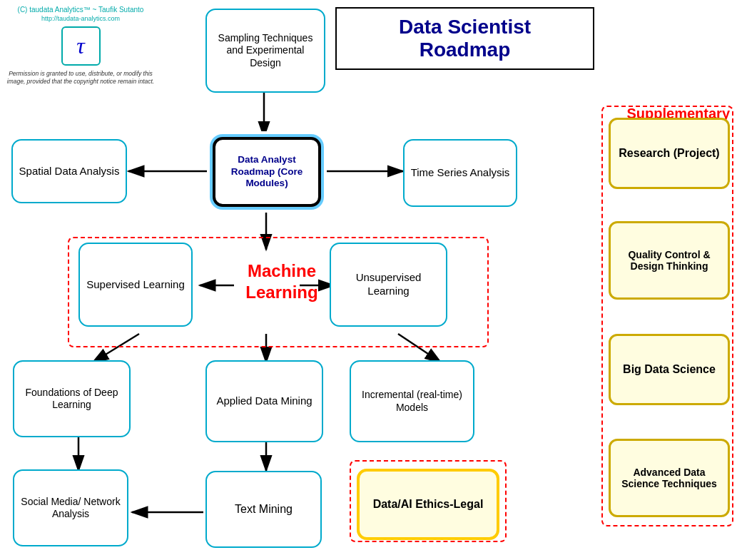 The height and width of the screenshot is (560, 737). I want to click on credit-url: http://taudata-analytics.com, so click(81, 19).